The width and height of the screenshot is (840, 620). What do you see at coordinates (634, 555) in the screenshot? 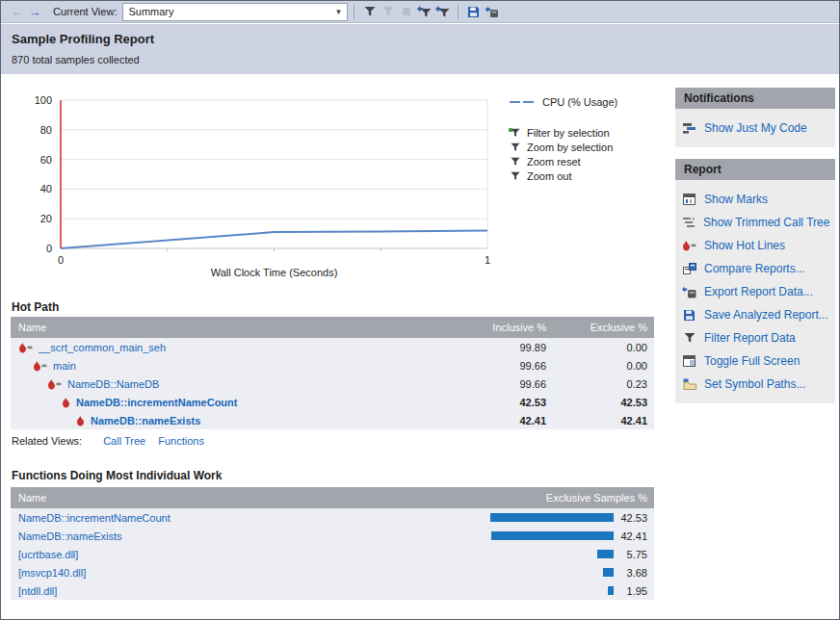
I see `exclusive-samples-value: 5.75` at bounding box center [634, 555].